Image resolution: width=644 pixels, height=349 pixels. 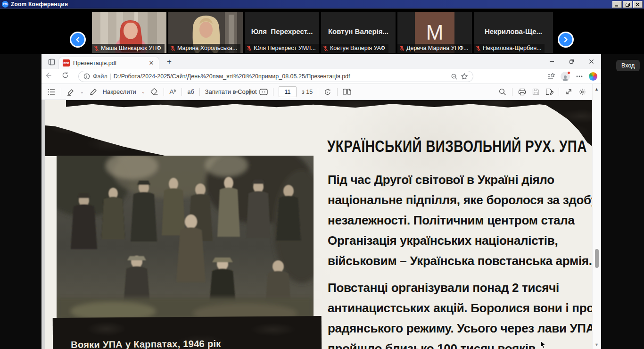 What do you see at coordinates (522, 92) in the screenshot?
I see `print-icon` at bounding box center [522, 92].